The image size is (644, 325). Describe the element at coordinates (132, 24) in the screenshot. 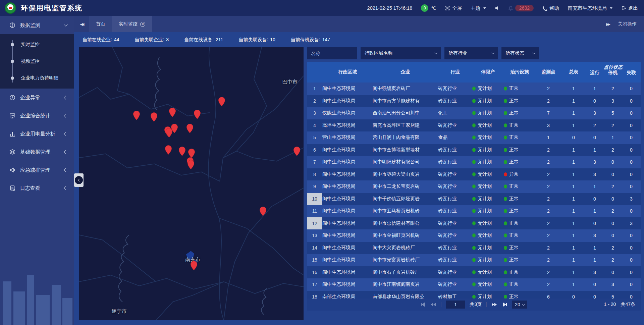

I see `tab-realtime-monitoring: 实时监控 ✕` at that location.